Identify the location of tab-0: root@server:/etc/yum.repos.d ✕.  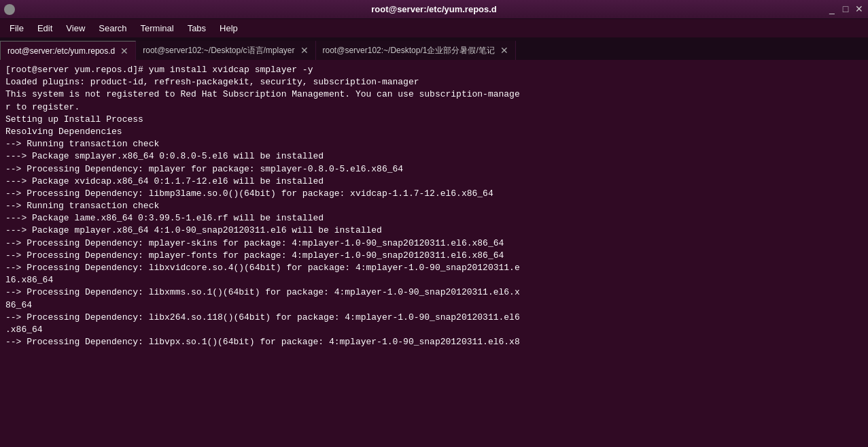
(68, 50).